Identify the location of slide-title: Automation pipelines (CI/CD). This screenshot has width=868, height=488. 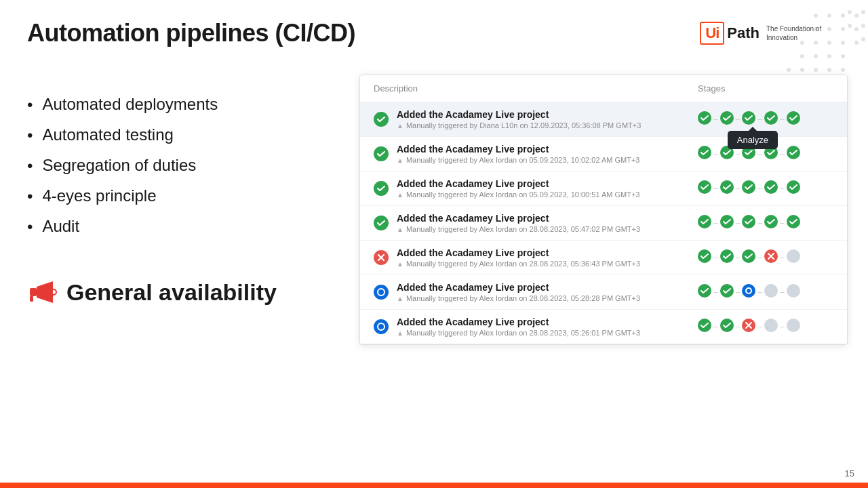
(191, 33).